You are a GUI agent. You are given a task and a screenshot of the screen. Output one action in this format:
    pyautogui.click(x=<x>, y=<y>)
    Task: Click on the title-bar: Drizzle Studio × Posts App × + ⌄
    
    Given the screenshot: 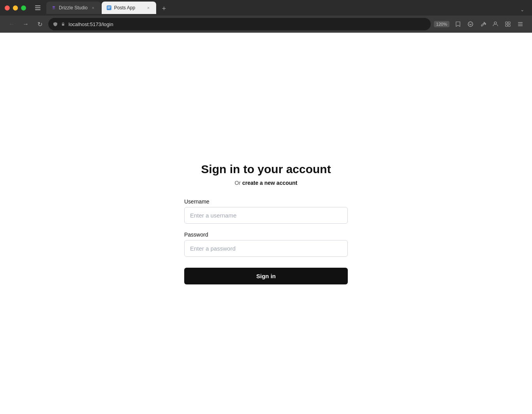 What is the action you would take?
    pyautogui.click(x=266, y=8)
    